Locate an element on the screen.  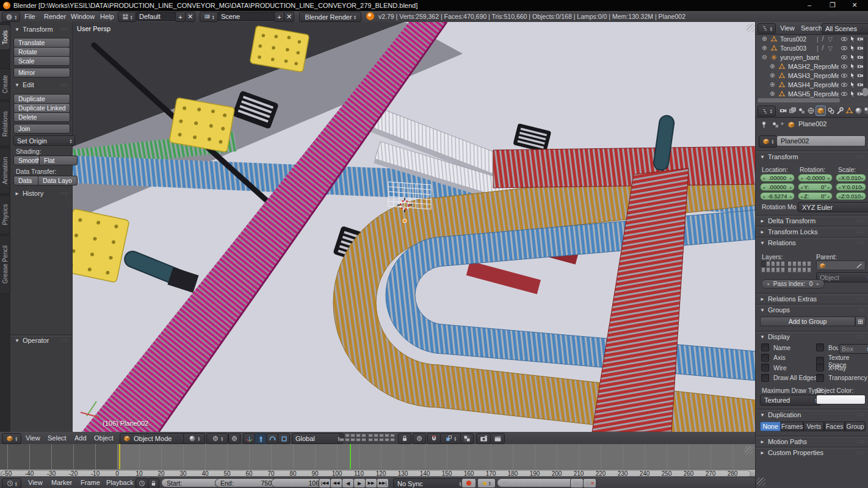
snap-target-button is located at coordinates (467, 439).